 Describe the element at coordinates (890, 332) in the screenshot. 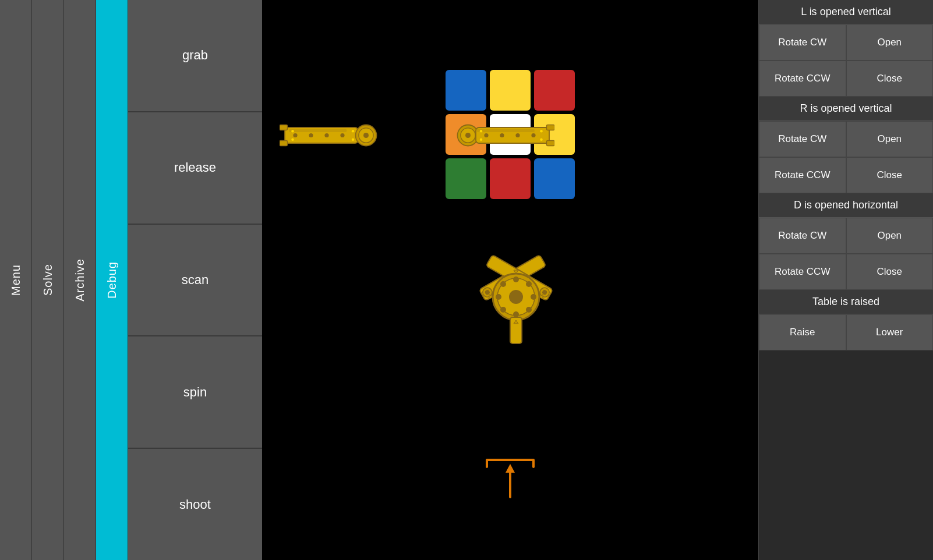

I see `table-lower-button: Lower` at that location.